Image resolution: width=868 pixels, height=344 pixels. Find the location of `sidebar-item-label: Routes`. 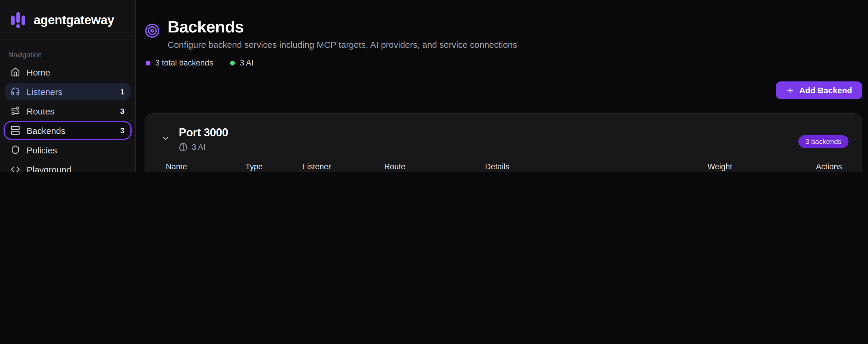

sidebar-item-label: Routes is located at coordinates (40, 111).